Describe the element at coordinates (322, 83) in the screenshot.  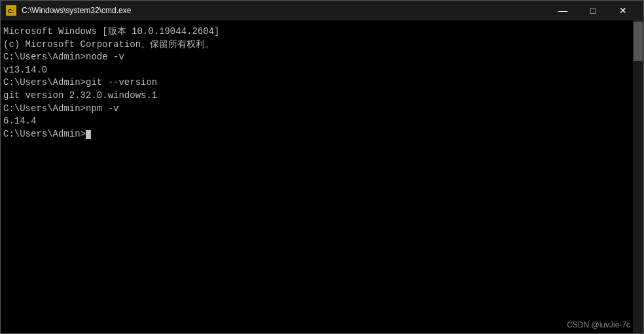
I see `console-line: C:\Users\Admin>git --version` at that location.